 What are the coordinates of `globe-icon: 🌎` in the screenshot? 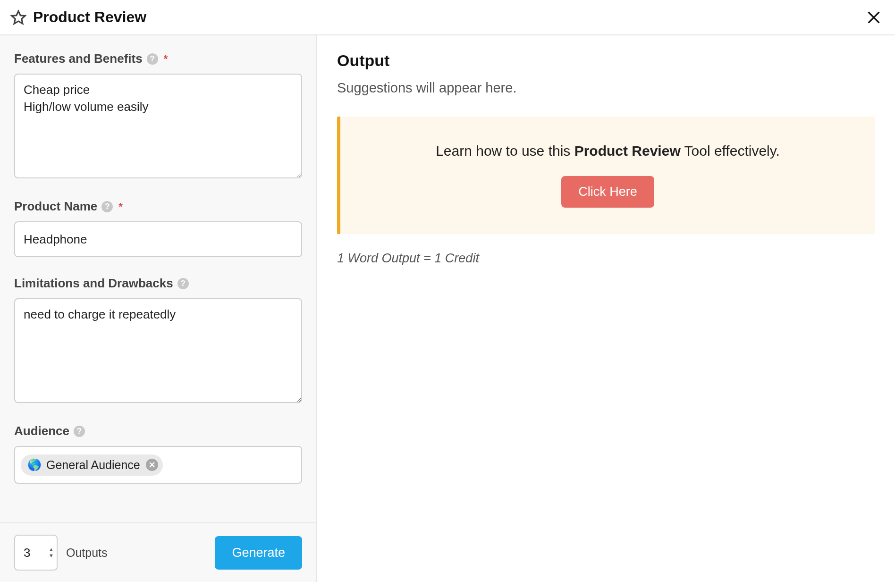 It's located at (34, 465).